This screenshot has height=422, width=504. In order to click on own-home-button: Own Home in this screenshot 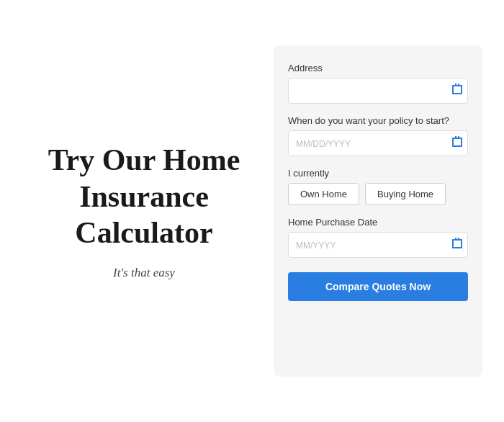, I will do `click(324, 194)`.